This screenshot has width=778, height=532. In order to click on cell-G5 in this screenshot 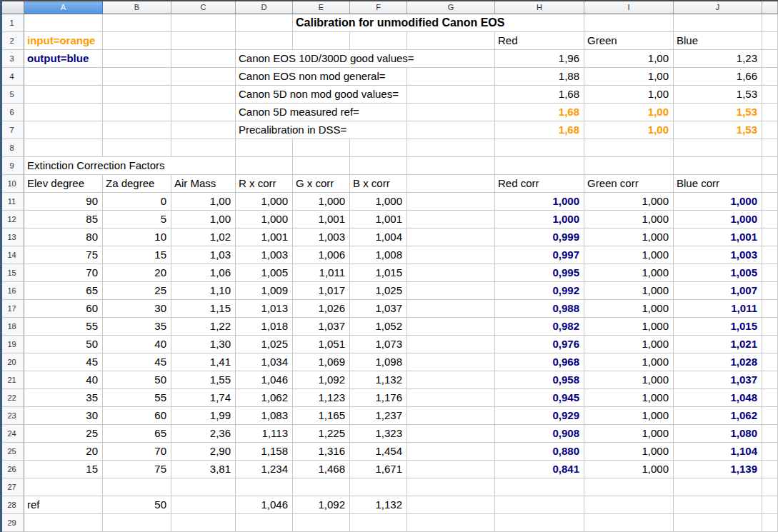, I will do `click(452, 94)`.